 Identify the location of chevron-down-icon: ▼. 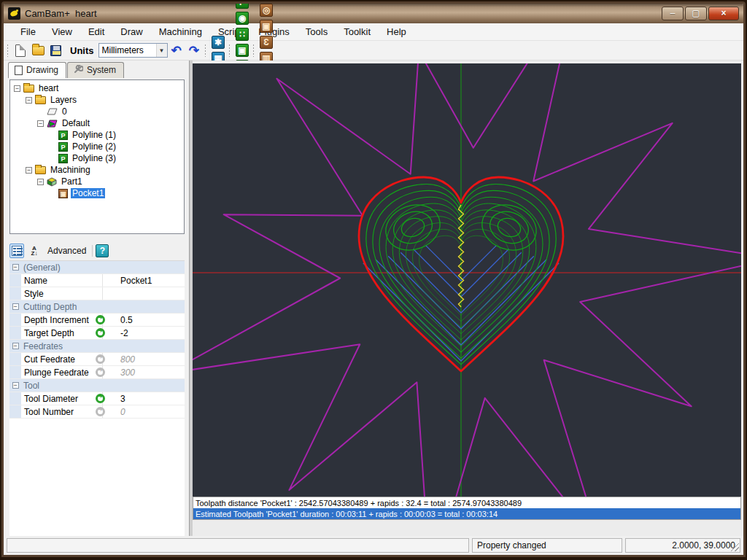
(162, 50).